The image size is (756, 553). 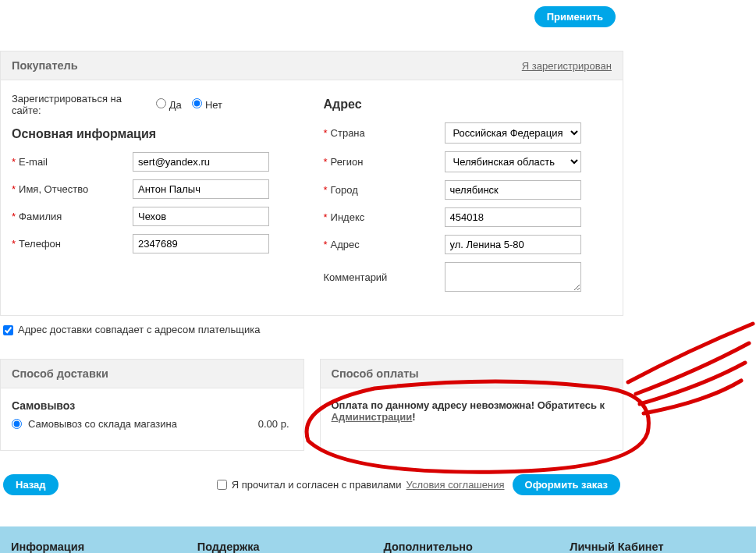 What do you see at coordinates (513, 217) in the screenshot?
I see `zip-field` at bounding box center [513, 217].